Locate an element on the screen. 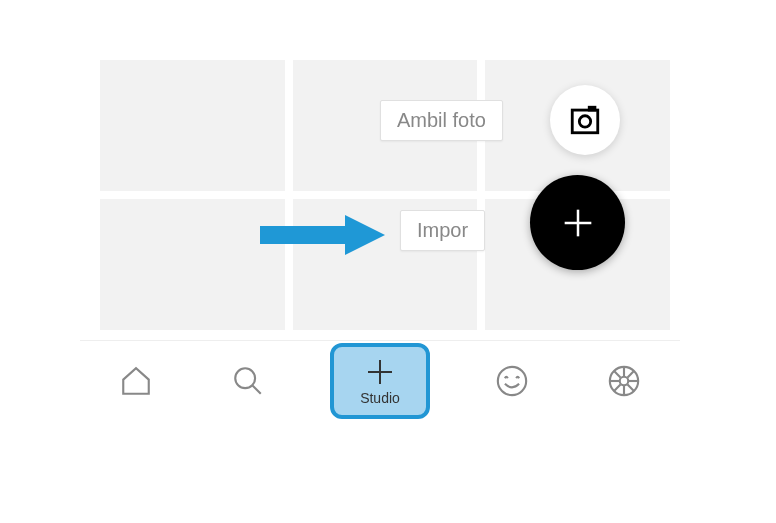  ambil-foto-label: Ambil foto is located at coordinates (442, 120).